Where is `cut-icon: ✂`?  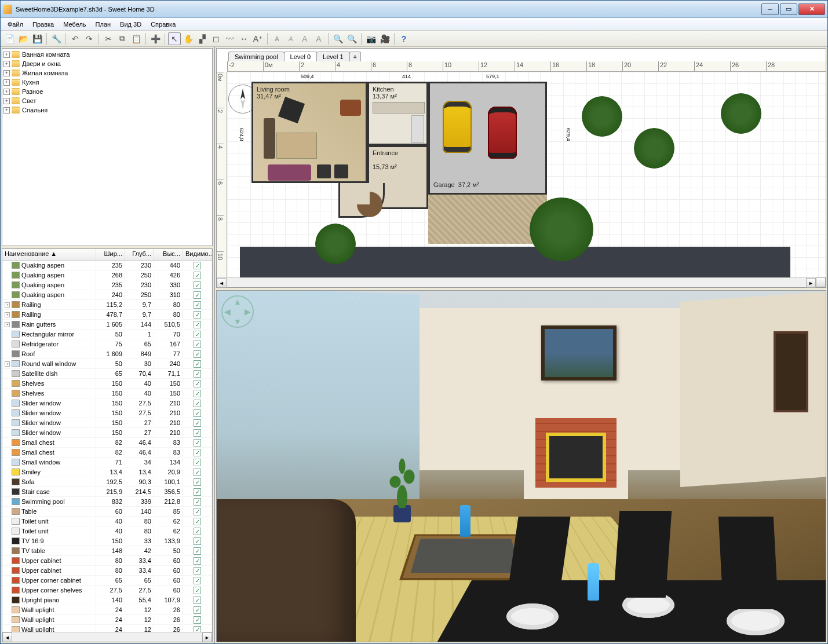 cut-icon: ✂ is located at coordinates (108, 39).